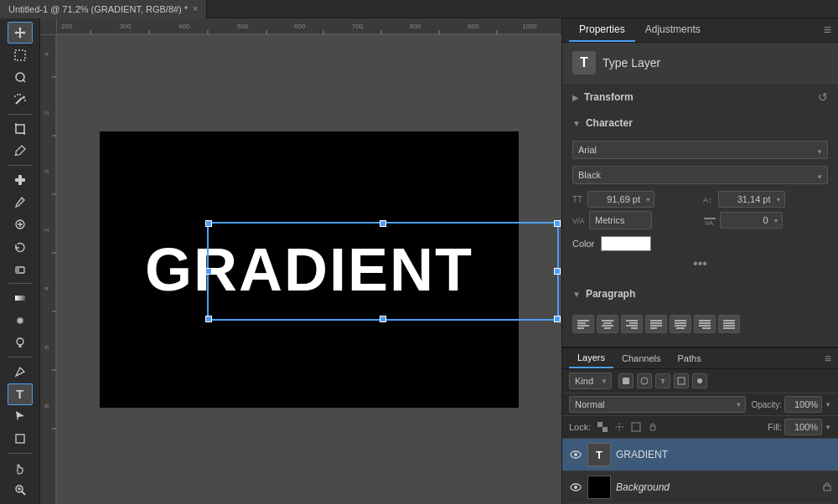 This screenshot has height=504, width=838. What do you see at coordinates (608, 324) in the screenshot?
I see `align-center-button` at bounding box center [608, 324].